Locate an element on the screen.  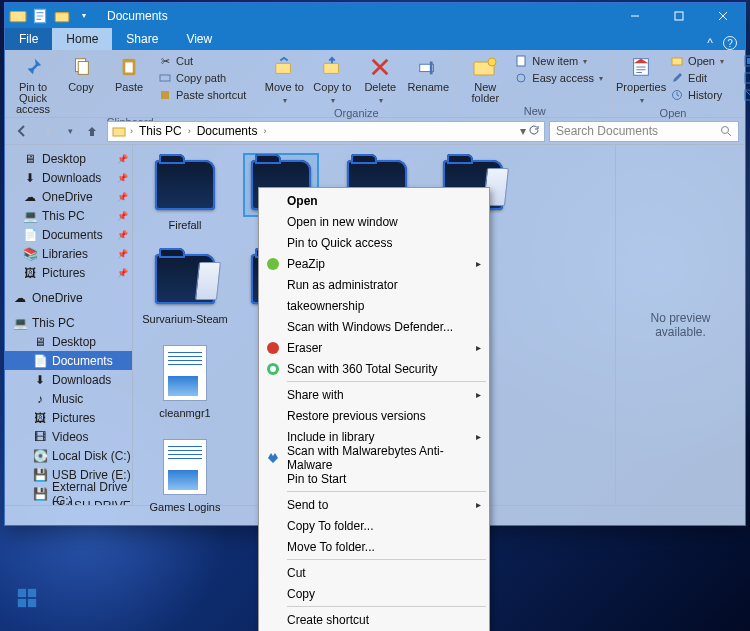
folder-survarium: Survarium-Steam is located at coordinates (185, 294).